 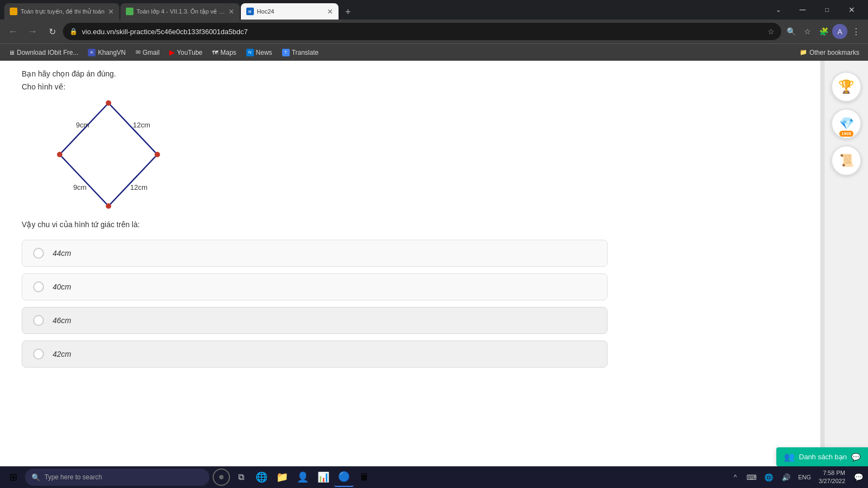 I want to click on khangvn-icon: K, so click(x=92, y=53).